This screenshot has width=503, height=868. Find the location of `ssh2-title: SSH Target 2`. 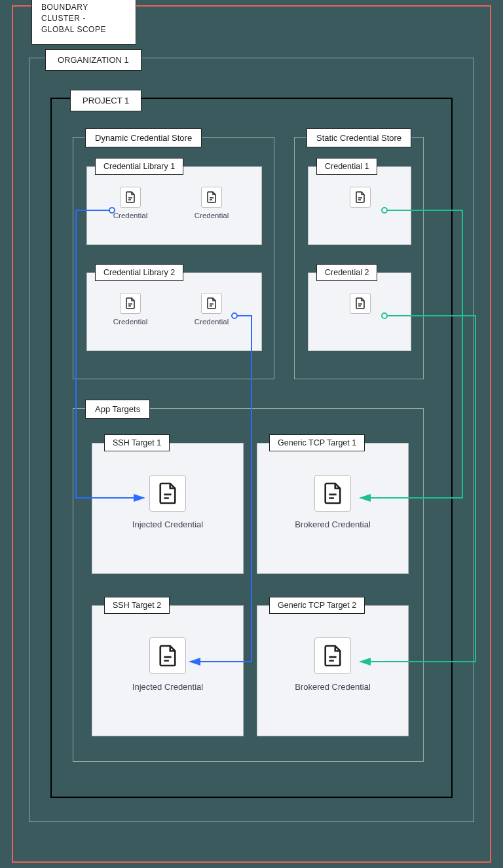

ssh2-title: SSH Target 2 is located at coordinates (137, 605).